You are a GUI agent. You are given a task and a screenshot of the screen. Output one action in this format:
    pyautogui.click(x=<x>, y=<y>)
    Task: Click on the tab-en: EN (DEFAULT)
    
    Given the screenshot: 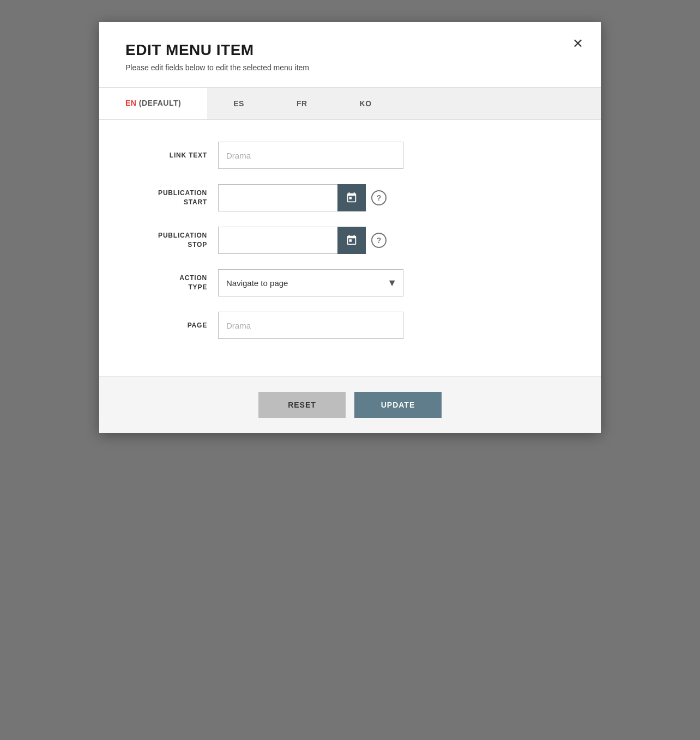 What is the action you would take?
    pyautogui.click(x=153, y=104)
    